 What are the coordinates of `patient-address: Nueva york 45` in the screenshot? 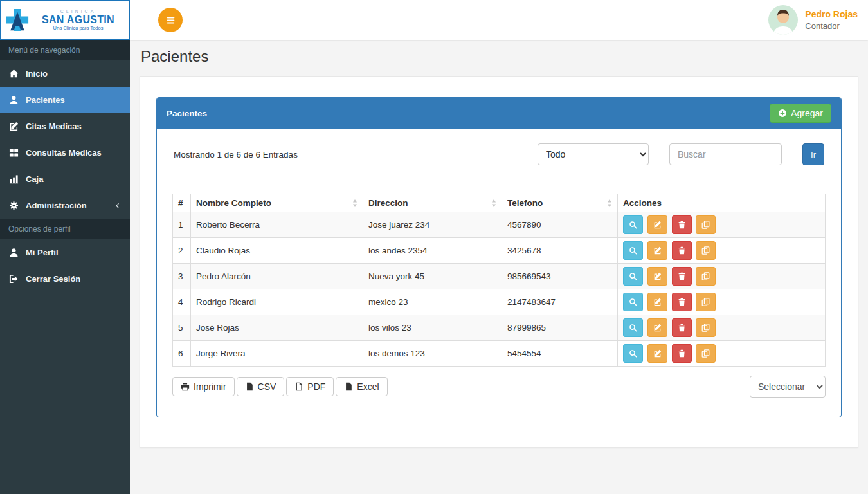 It's located at (433, 277).